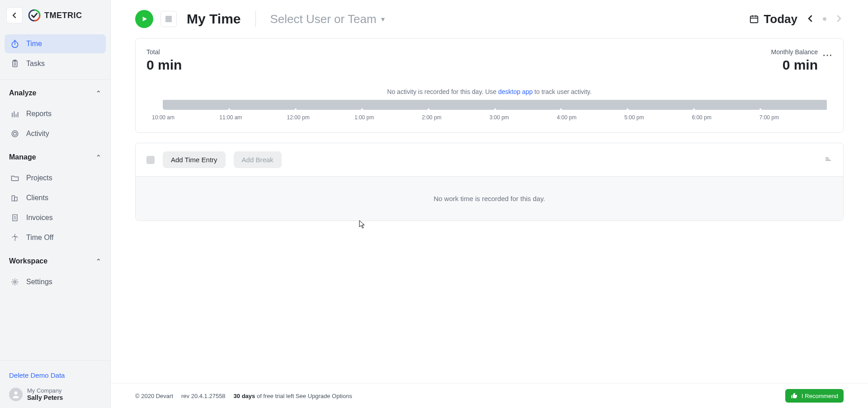  I want to click on select-all-checkbox, so click(151, 160).